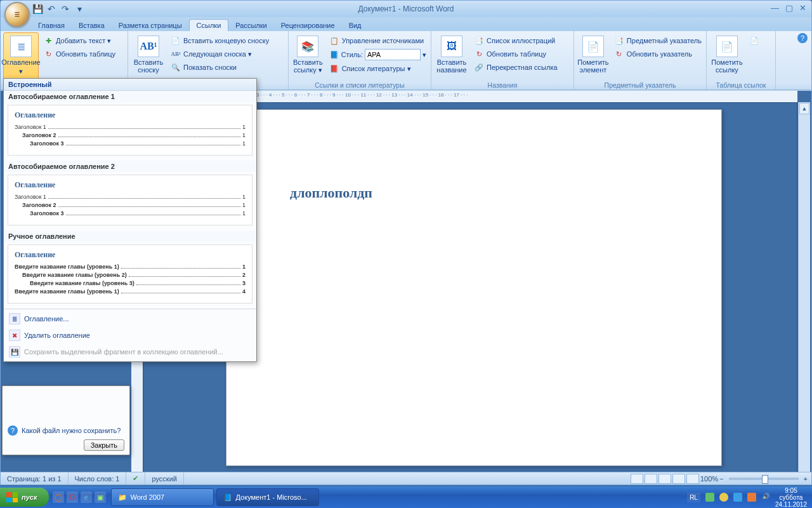  I want to click on show-icon: 🔍, so click(176, 67).